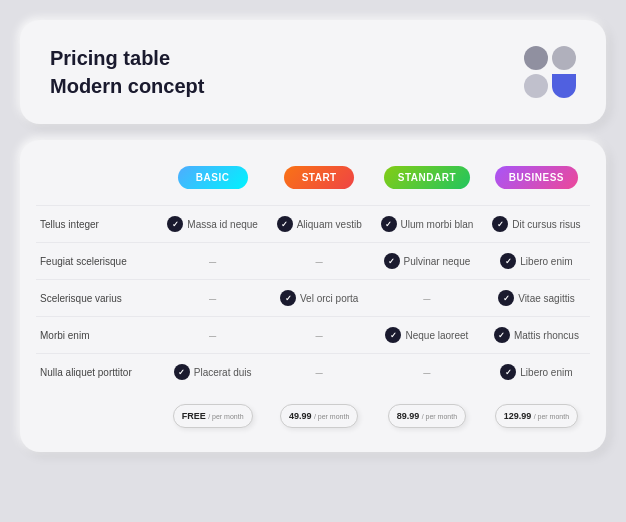 The image size is (626, 522). Describe the element at coordinates (313, 336) in the screenshot. I see `table-row: Morbi enim––Neque laoreetMattis rhoncus` at that location.